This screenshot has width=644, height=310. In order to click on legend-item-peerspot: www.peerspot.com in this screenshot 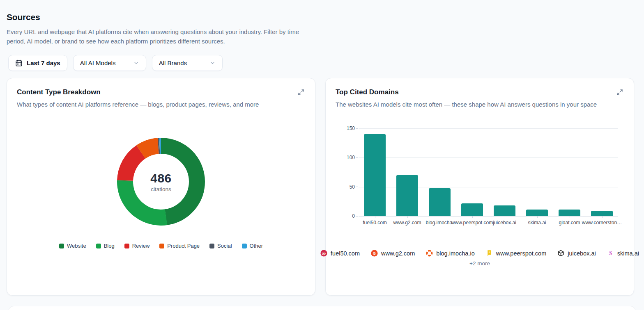, I will do `click(516, 253)`.